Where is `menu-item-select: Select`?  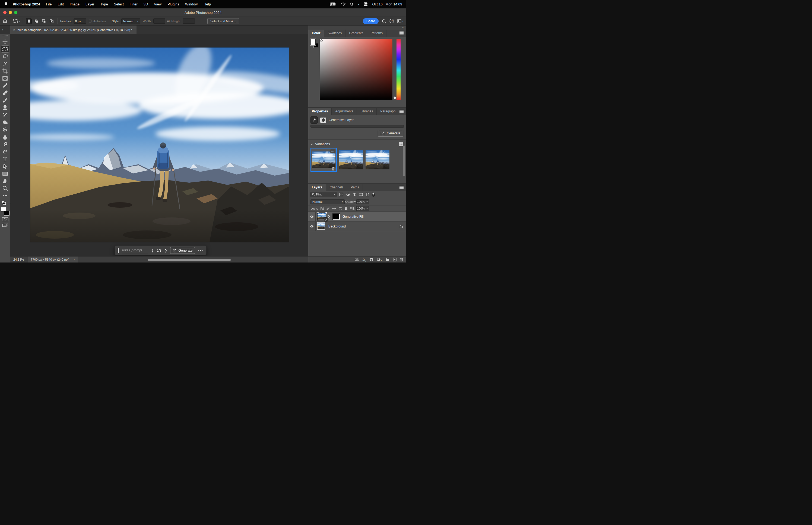
menu-item-select: Select is located at coordinates (119, 4).